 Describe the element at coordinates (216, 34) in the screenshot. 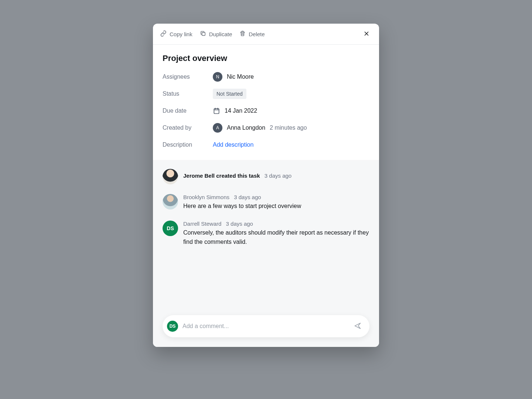

I see `duplicate-button: Duplicate` at that location.